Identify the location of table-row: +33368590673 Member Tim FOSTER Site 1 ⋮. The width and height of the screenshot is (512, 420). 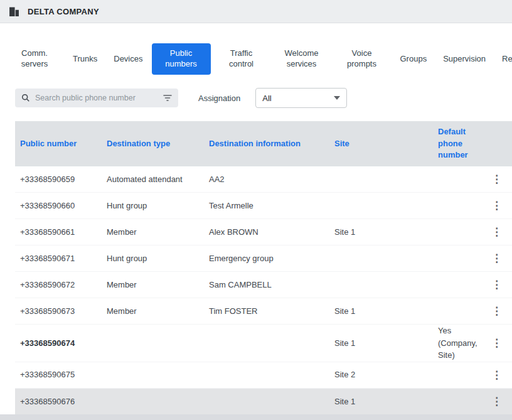
(264, 311).